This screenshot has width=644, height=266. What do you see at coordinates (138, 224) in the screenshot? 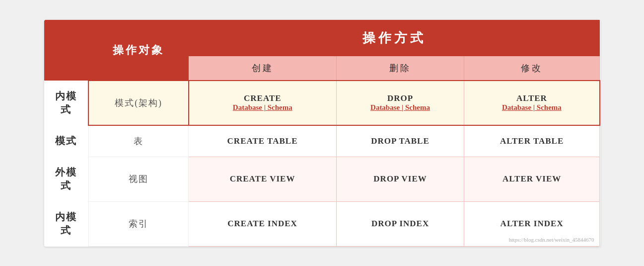
I see `object-cell: 索引` at bounding box center [138, 224].